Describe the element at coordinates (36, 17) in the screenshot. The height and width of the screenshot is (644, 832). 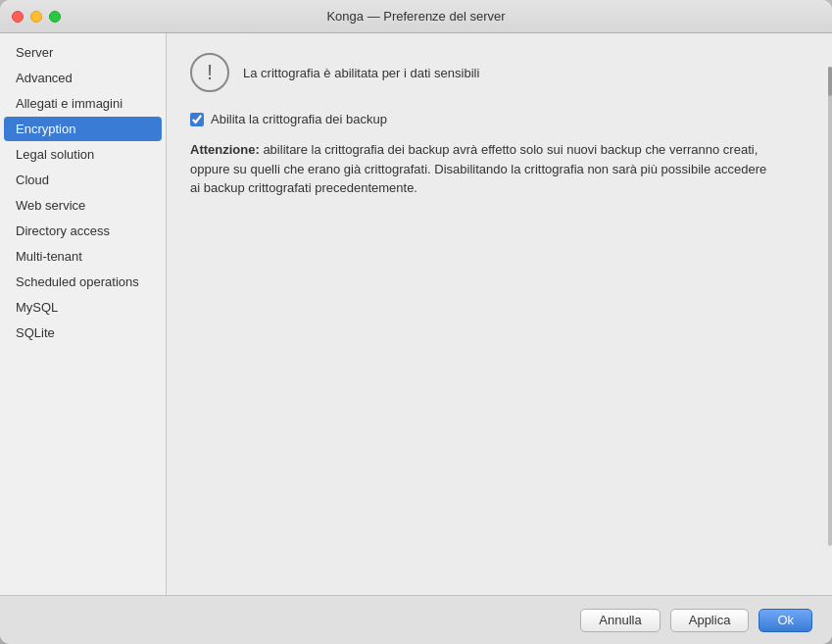
I see `traffic-lights` at that location.